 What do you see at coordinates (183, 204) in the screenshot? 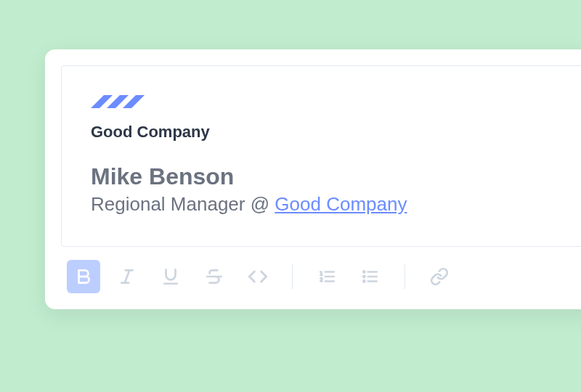
I see `title-prefix: Regional Manager @` at bounding box center [183, 204].